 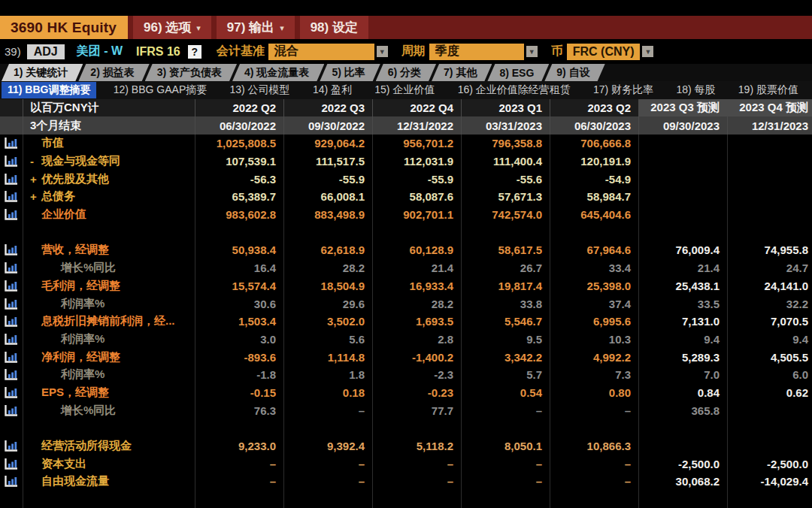 I want to click on cell: -893.6, so click(x=240, y=357).